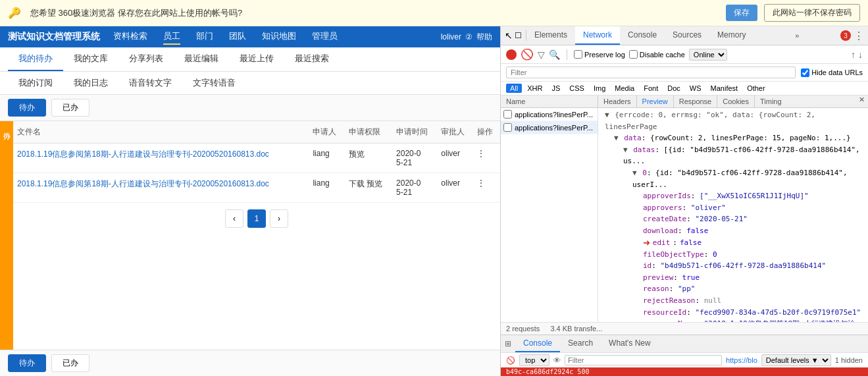 The height and width of the screenshot is (376, 868). I want to click on save-button: 保存, so click(742, 13).